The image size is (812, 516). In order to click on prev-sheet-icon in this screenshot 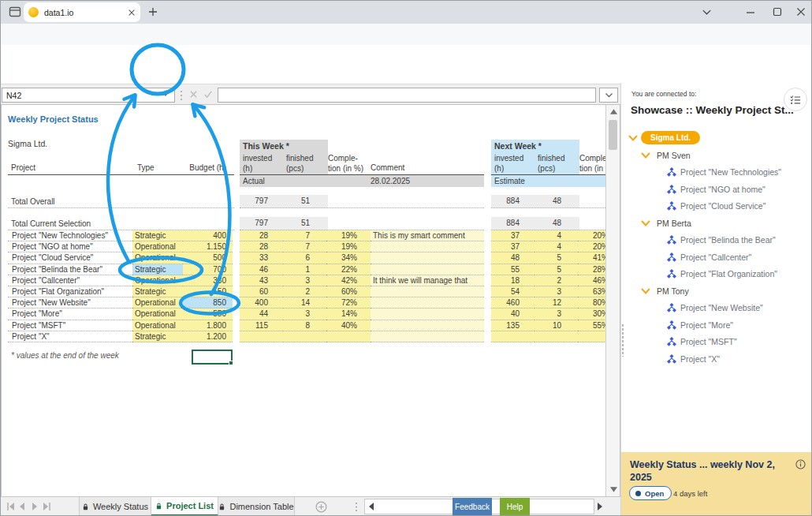, I will do `click(22, 507)`.